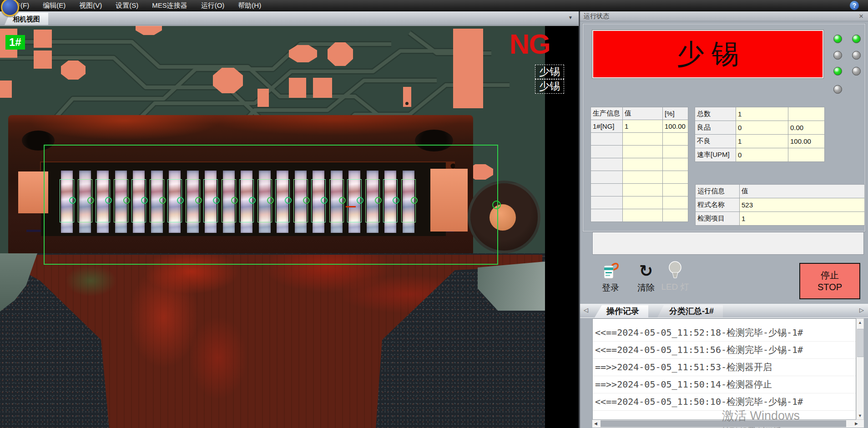  Describe the element at coordinates (854, 5) in the screenshot. I see `help-icon: ?` at that location.